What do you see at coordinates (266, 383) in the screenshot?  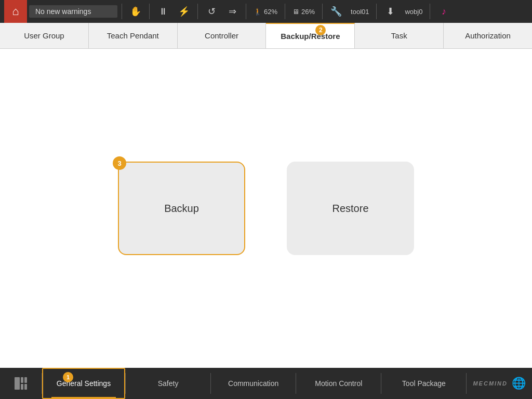 I see `bottombar: 1 General Settings Safety Communication …` at bounding box center [266, 383].